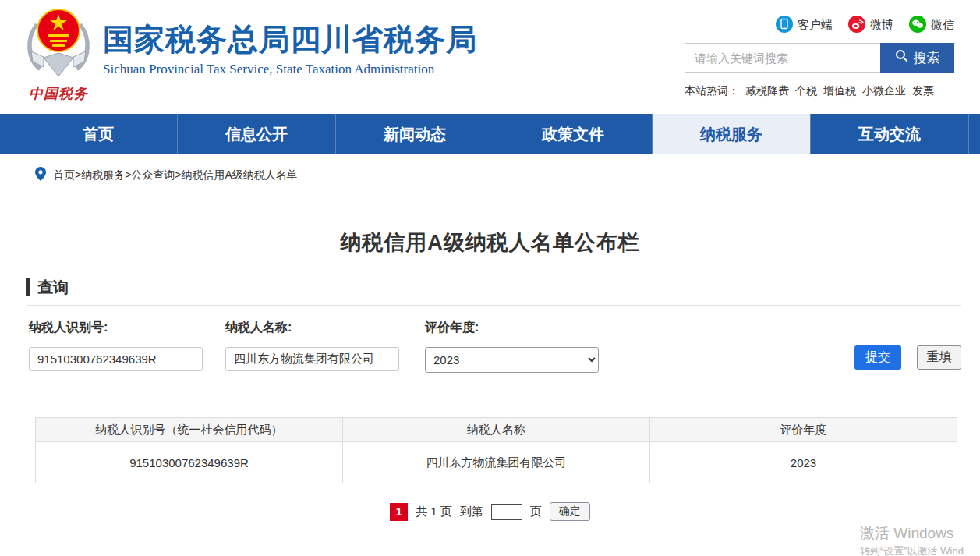 Image resolution: width=980 pixels, height=556 pixels. I want to click on main-nav: 首页 信息公开 新闻动态 政策文件 纳税服务 互动交流, so click(490, 134).